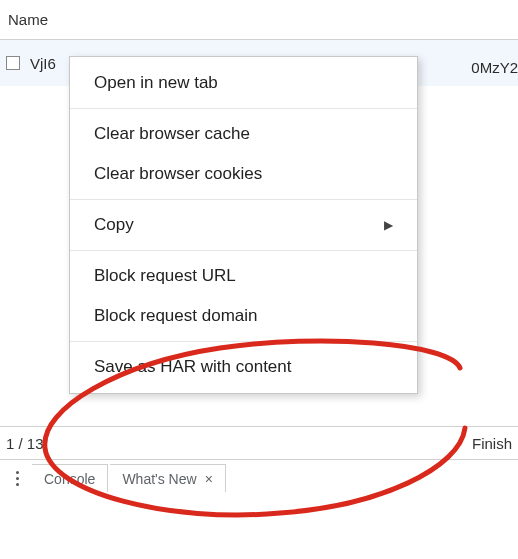 This screenshot has width=518, height=559. Describe the element at coordinates (159, 479) in the screenshot. I see `tab-whats-new-label: What's New` at that location.